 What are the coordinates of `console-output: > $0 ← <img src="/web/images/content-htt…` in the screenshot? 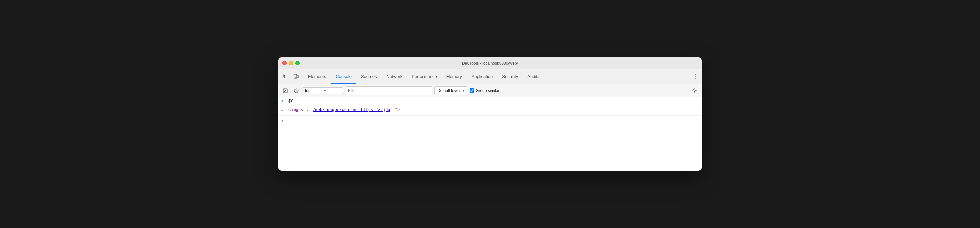 It's located at (490, 134).